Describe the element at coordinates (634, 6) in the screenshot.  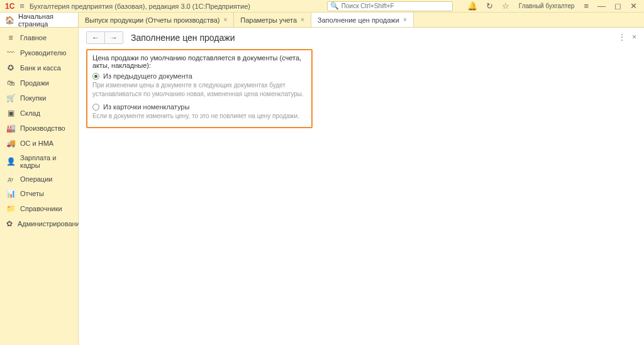
I see `close-window-icon: ✕` at that location.